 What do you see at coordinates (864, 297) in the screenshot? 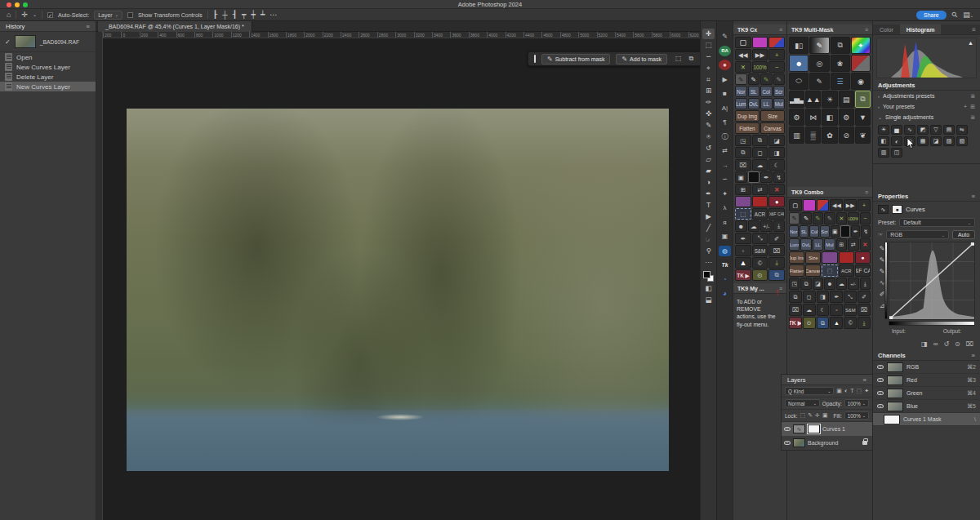
I see `pencil-button: ✐` at bounding box center [864, 297].